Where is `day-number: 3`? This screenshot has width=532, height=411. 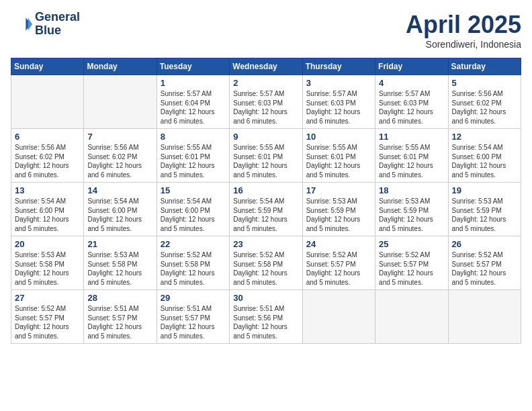 day-number: 3 is located at coordinates (339, 83).